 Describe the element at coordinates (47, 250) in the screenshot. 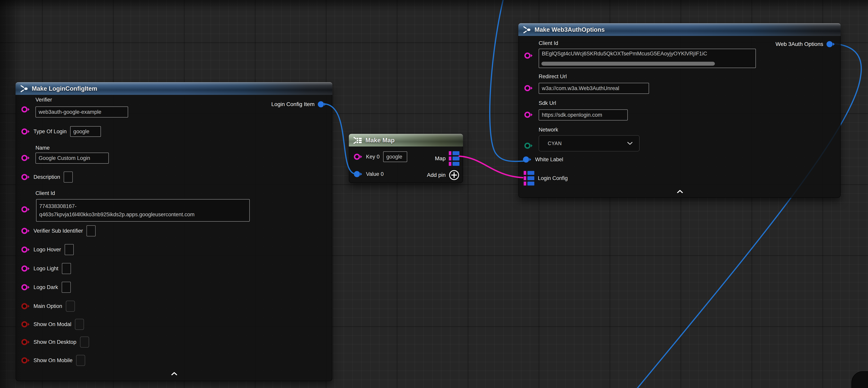

I see `pin-label-logo-hover: Logo Hover` at that location.